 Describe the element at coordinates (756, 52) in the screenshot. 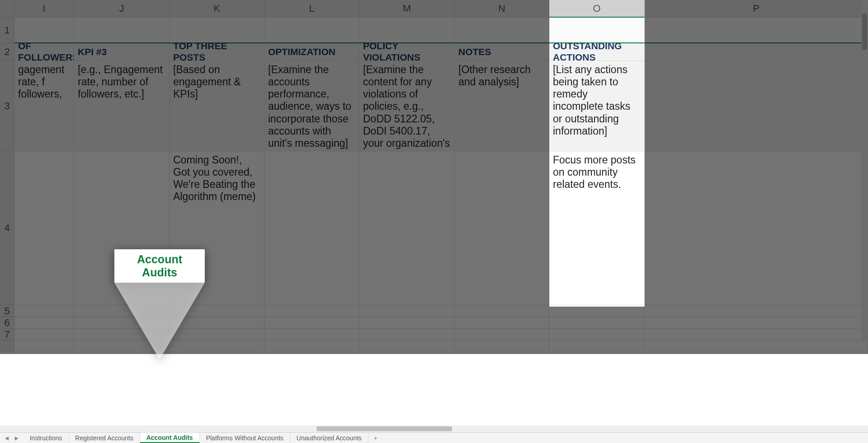

I see `cell-P2` at that location.